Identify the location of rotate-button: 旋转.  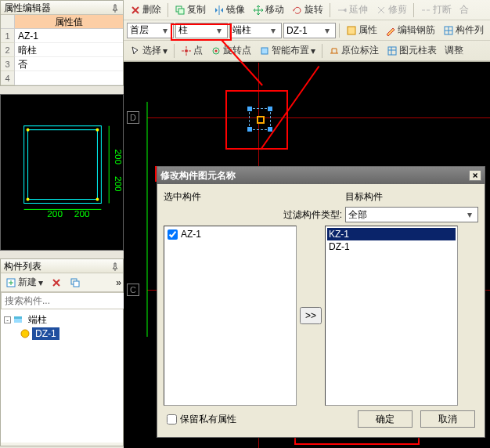
(308, 10).